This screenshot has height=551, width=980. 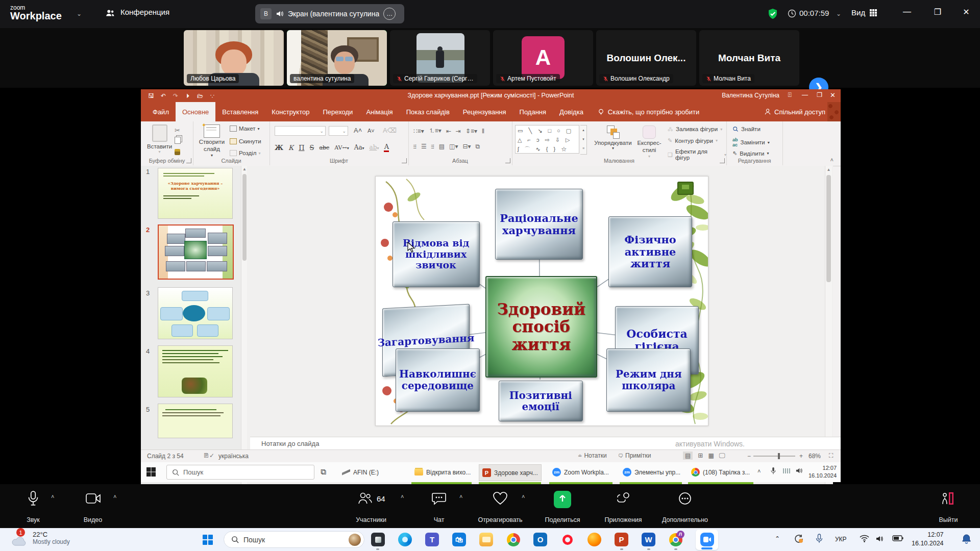 I want to click on align-right-button: Ⲷ, so click(x=433, y=146).